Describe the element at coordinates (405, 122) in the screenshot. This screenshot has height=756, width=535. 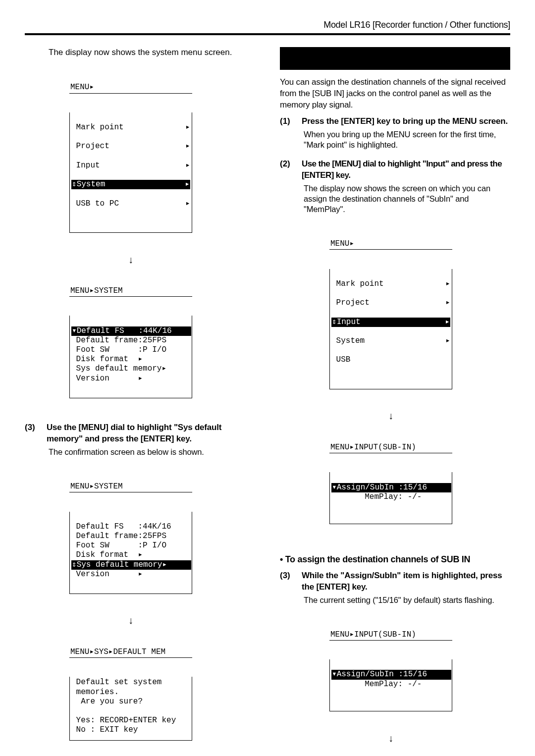
I see `step-heading: Press the [ENTER] key to bring up the ME…` at that location.